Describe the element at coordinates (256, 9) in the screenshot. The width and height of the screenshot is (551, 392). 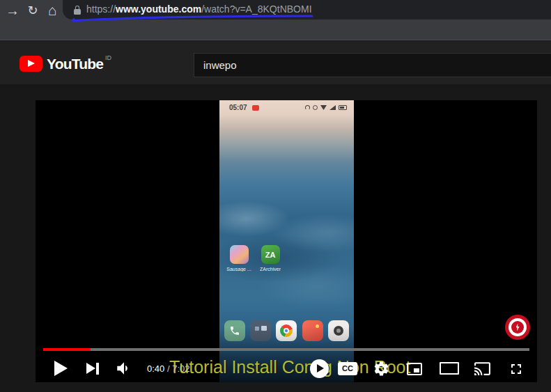
I see `url-path: /watch?v=A_8KQtNBOMI` at that location.